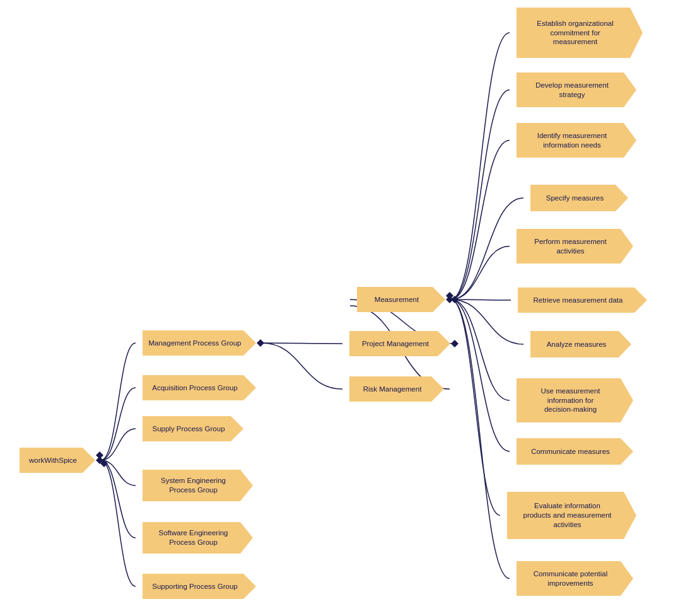  Describe the element at coordinates (575, 246) in the screenshot. I see `node-performActivities: Perform measurement activities` at that location.